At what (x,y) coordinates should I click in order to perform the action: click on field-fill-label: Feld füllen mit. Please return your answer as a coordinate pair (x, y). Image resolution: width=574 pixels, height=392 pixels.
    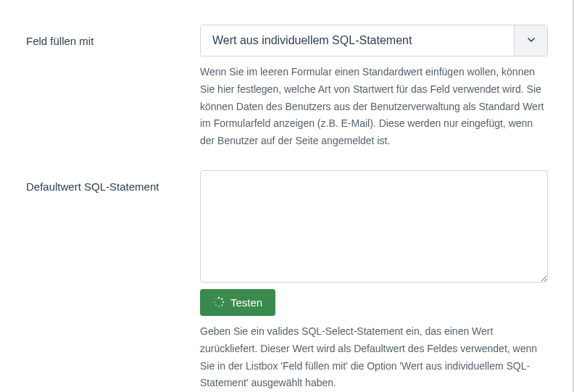
    Looking at the image, I should click on (113, 36).